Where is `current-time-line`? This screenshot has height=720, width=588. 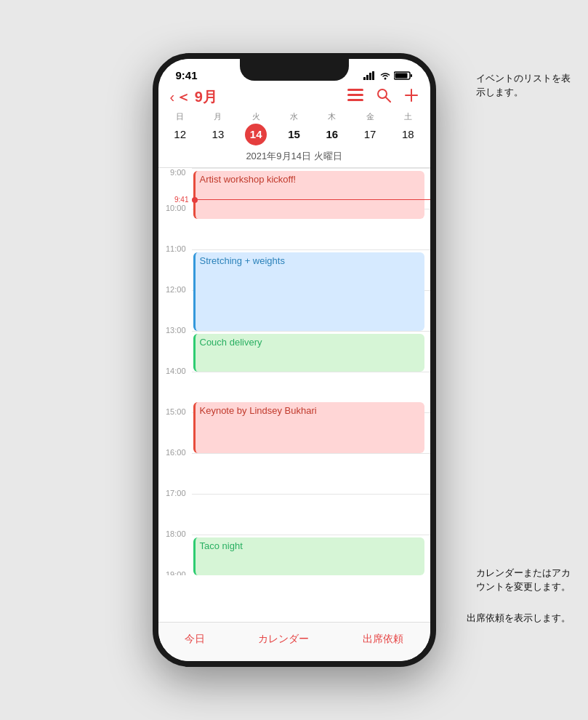
current-time-line is located at coordinates (314, 199).